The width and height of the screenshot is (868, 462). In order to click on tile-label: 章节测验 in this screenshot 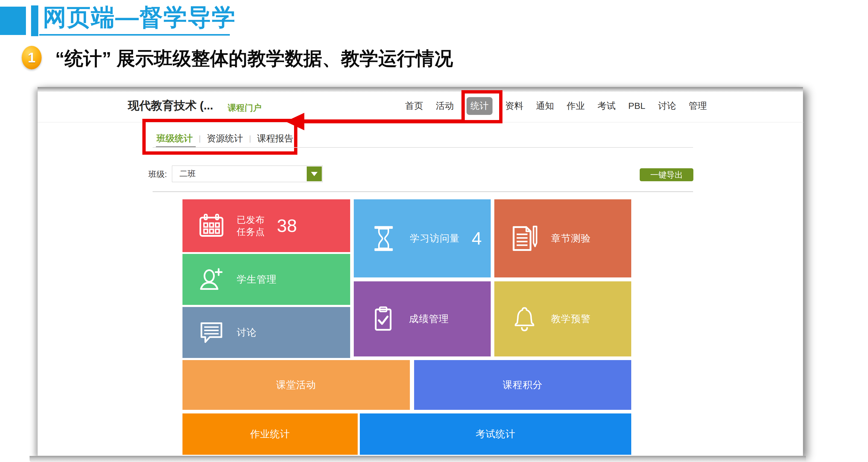, I will do `click(571, 239)`.